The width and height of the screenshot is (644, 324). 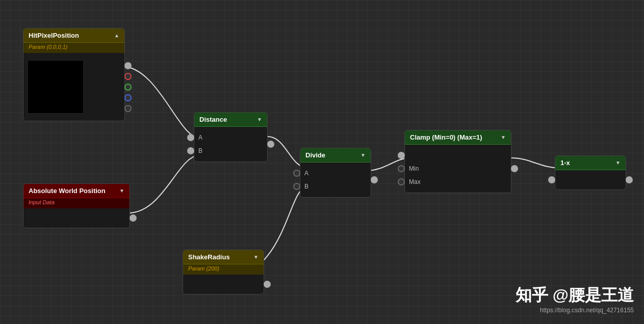 What do you see at coordinates (126, 66) in the screenshot?
I see `pin-hit-output-rgba` at bounding box center [126, 66].